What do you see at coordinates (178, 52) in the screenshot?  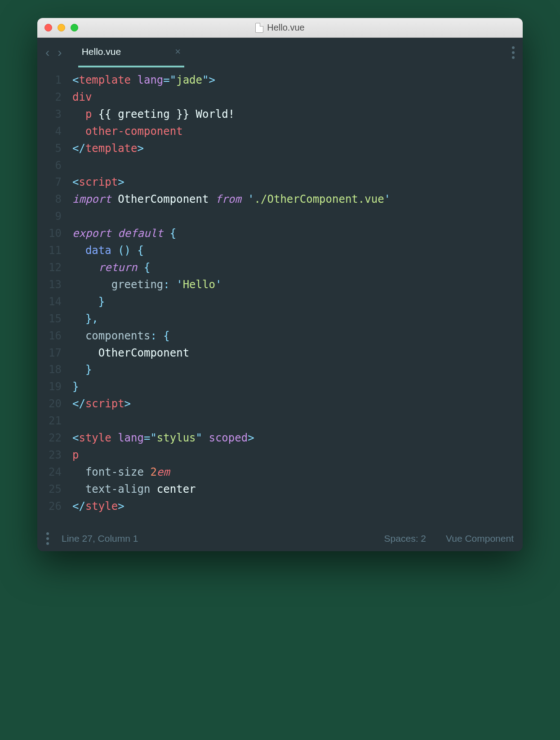 I see `tab-close-icon: ×` at bounding box center [178, 52].